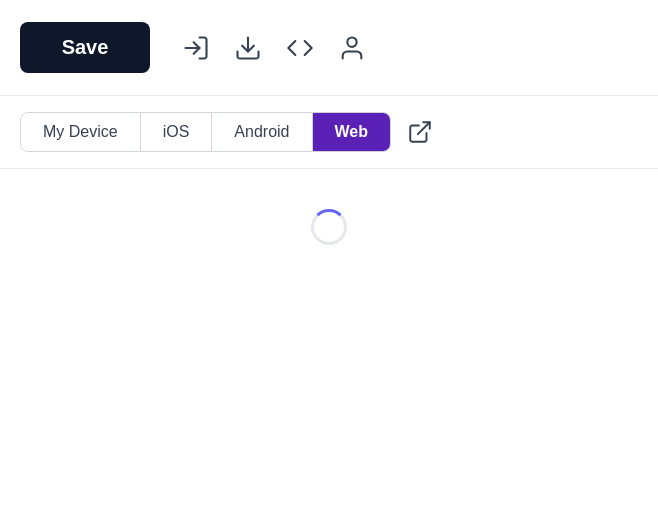 Image resolution: width=658 pixels, height=514 pixels. Describe the element at coordinates (262, 132) in the screenshot. I see `tab-android: Android` at that location.